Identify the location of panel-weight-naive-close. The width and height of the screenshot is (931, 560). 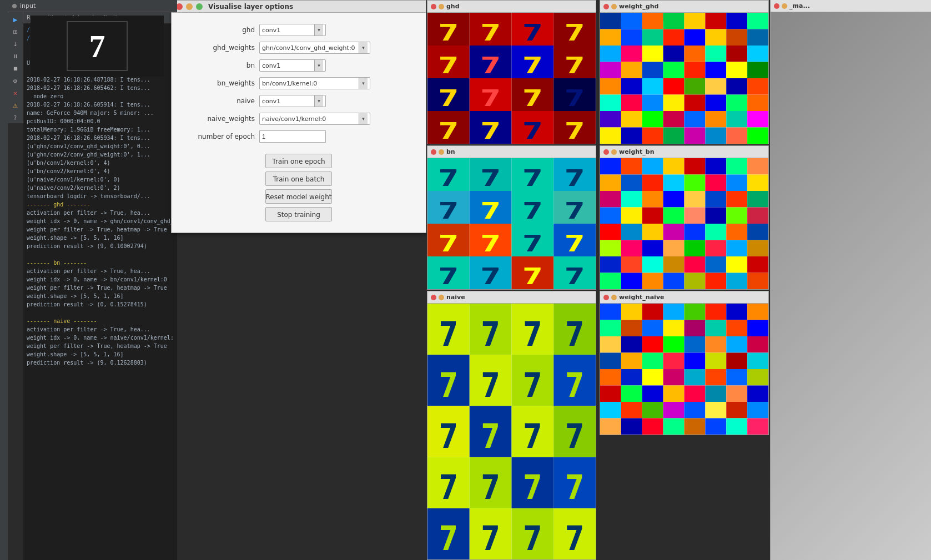
(606, 297).